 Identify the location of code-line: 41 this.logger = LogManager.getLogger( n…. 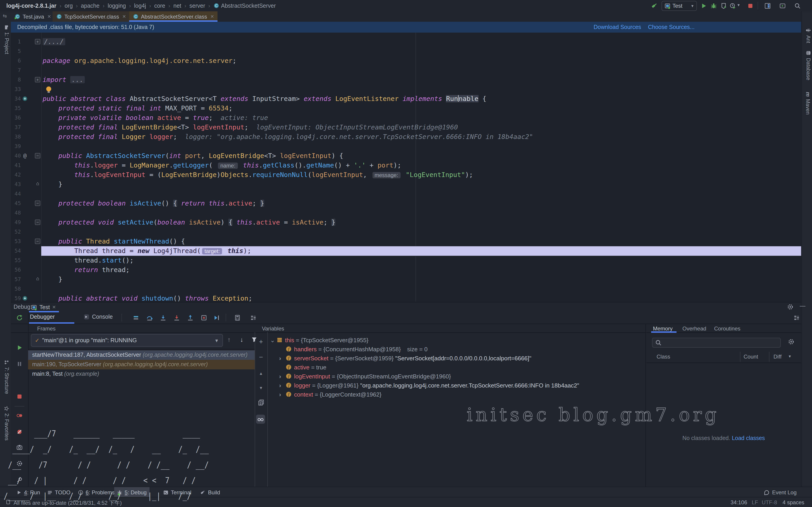
(406, 166).